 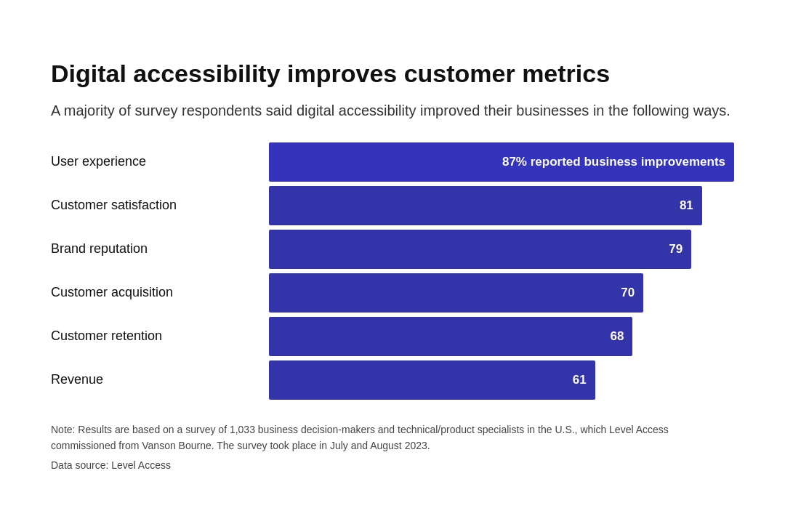 I want to click on chart-title: Digital accessibility improves customer …, so click(x=392, y=74).